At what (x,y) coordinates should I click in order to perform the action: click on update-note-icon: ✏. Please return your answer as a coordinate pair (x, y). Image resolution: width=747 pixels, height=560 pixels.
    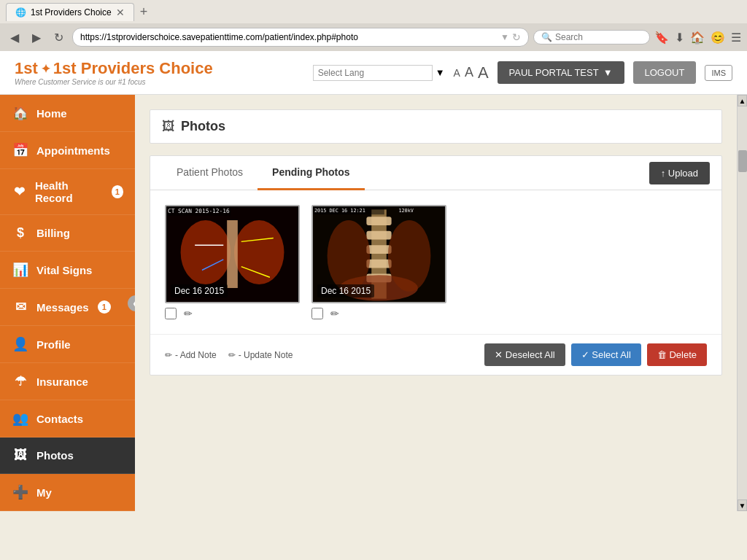
    Looking at the image, I should click on (232, 355).